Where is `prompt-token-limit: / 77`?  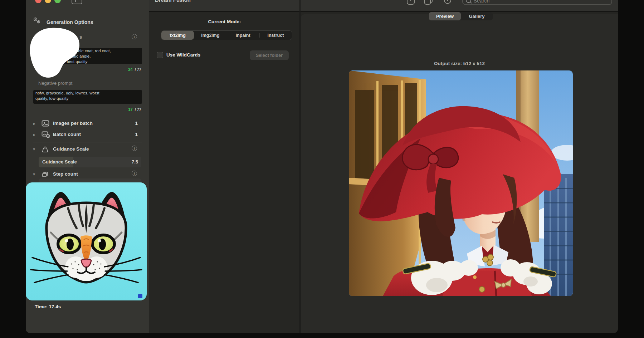 prompt-token-limit: / 77 is located at coordinates (138, 69).